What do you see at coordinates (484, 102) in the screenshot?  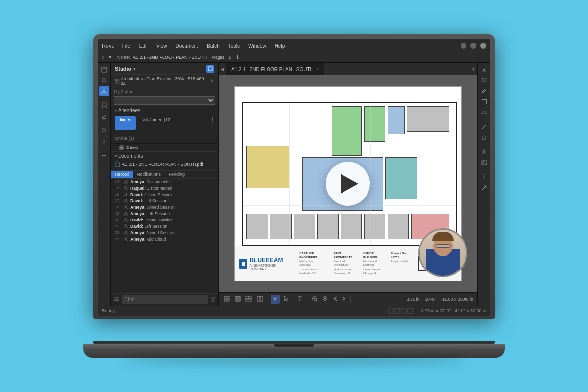 I see `rt-shapes-icon` at bounding box center [484, 102].